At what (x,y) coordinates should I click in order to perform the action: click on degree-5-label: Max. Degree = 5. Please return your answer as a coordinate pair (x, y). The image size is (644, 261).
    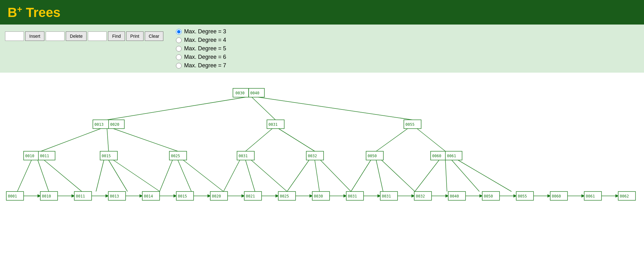
    Looking at the image, I should click on (205, 48).